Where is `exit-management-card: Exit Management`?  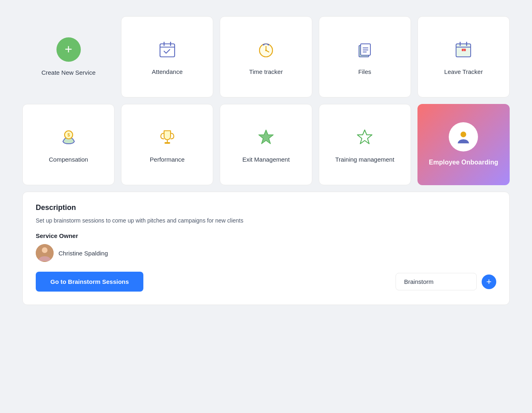 exit-management-card: Exit Management is located at coordinates (266, 145).